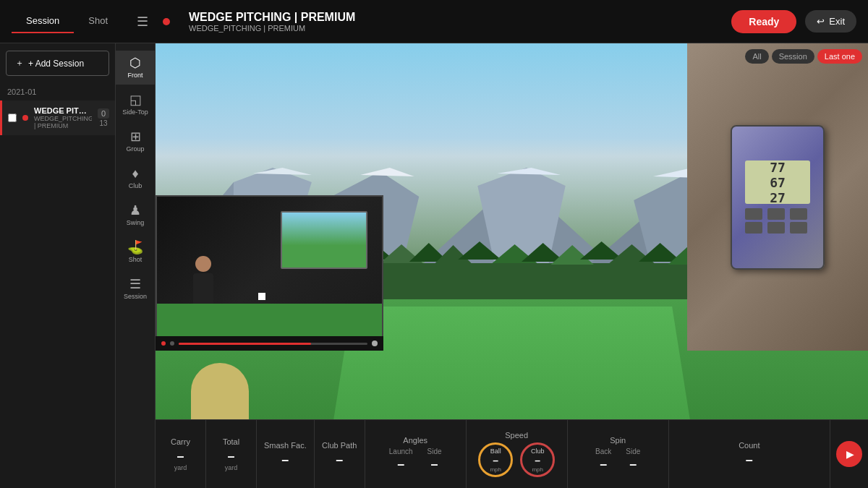 The height and width of the screenshot is (488, 868). I want to click on sidebar-item-group: ⊞ Group, so click(135, 142).